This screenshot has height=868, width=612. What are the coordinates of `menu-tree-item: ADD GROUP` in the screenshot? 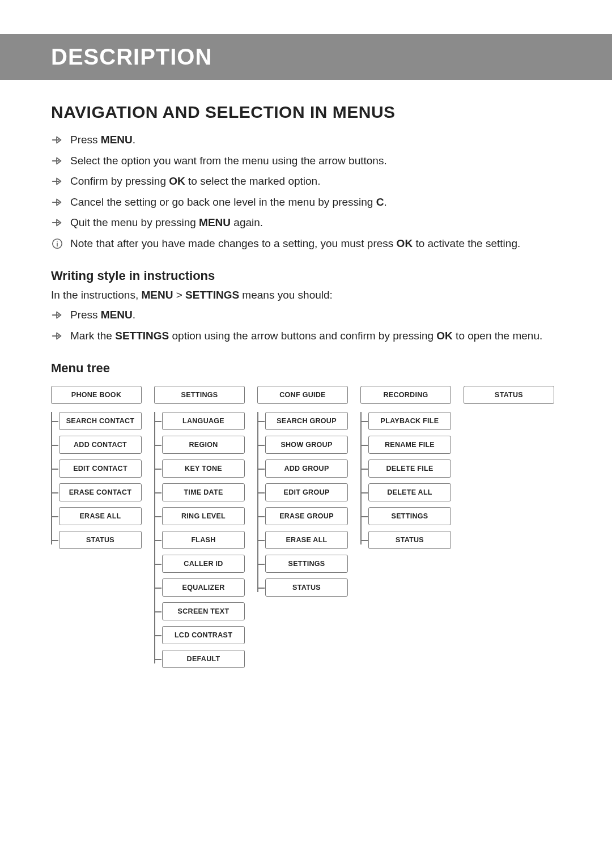 It's located at (307, 469).